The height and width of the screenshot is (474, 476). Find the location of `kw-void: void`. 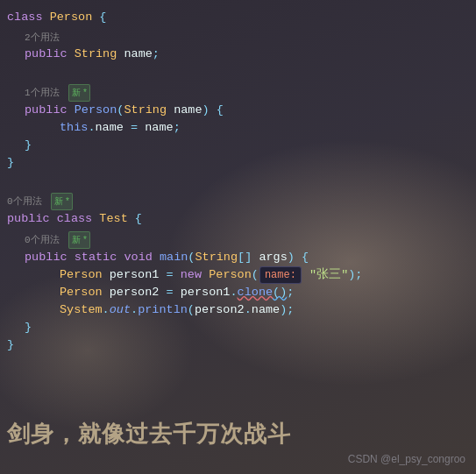

kw-void: void is located at coordinates (138, 258).